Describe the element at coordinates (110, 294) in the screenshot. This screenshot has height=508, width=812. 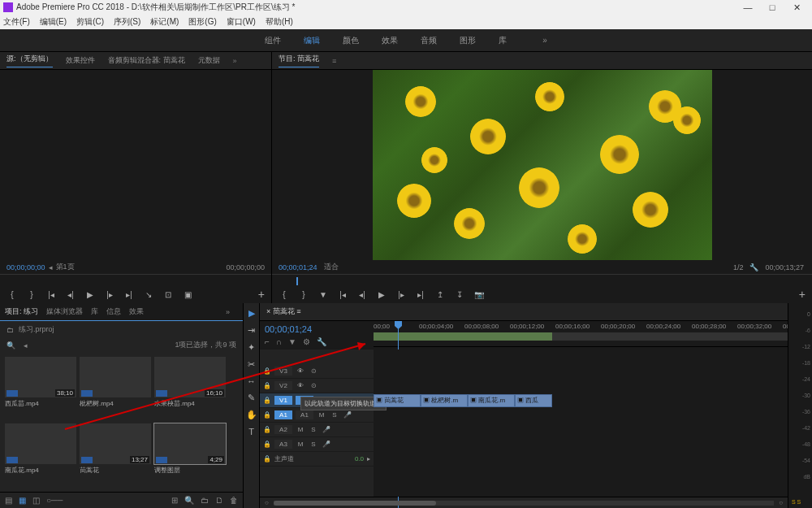
I see `step-fwd-icon: |▸` at that location.